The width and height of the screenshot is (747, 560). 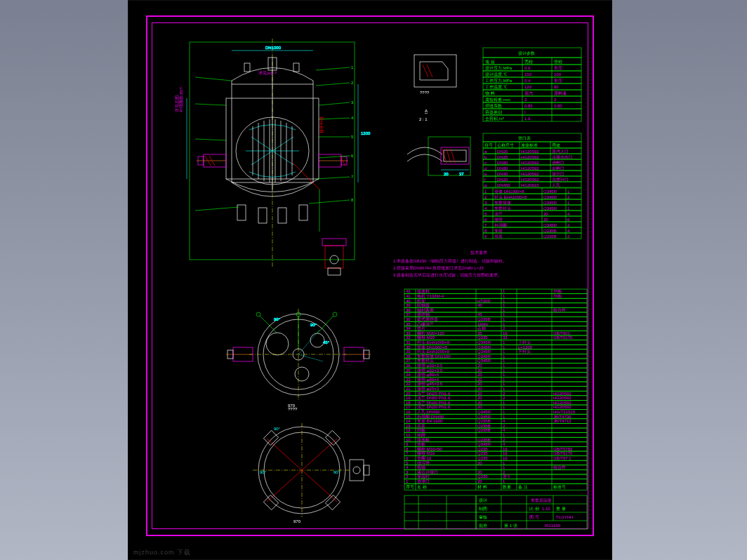 I want to click on detail-mark: ????, so click(x=425, y=93).